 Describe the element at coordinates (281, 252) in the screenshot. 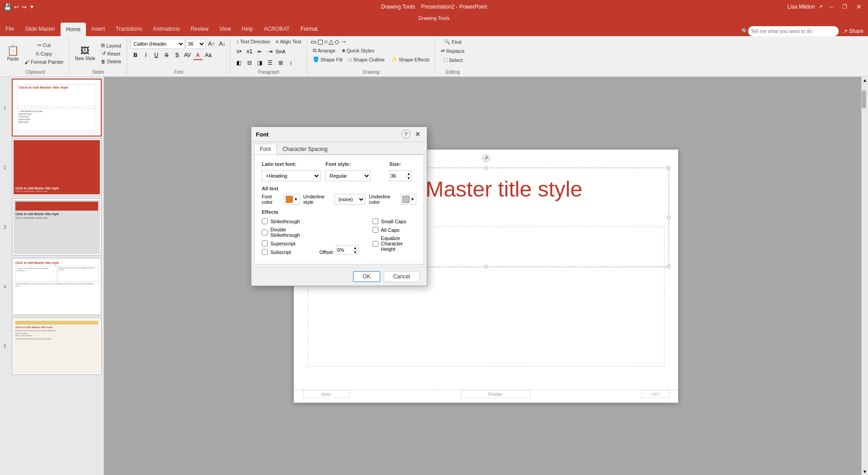

I see `subscript-label: Subscript` at that location.